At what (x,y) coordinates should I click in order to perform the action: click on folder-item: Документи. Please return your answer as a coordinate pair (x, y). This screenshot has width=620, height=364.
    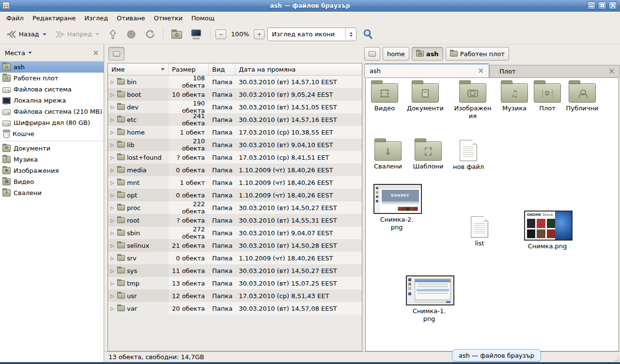
    Looking at the image, I should click on (425, 98).